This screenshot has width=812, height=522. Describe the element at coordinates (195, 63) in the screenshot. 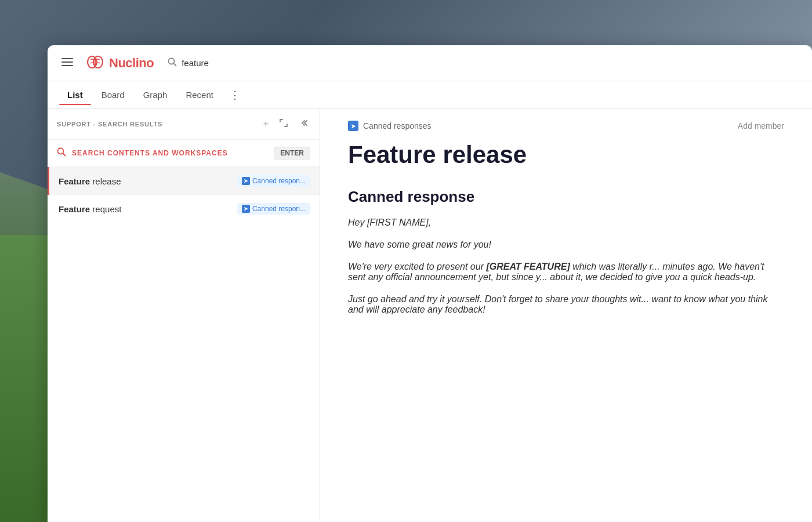

I see `header-search-query: feature` at that location.